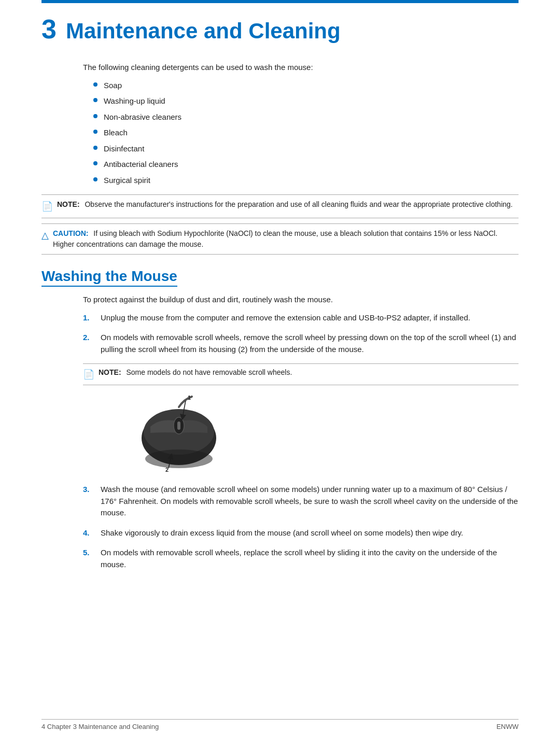  I want to click on list-item: Surgical spirit, so click(306, 180).